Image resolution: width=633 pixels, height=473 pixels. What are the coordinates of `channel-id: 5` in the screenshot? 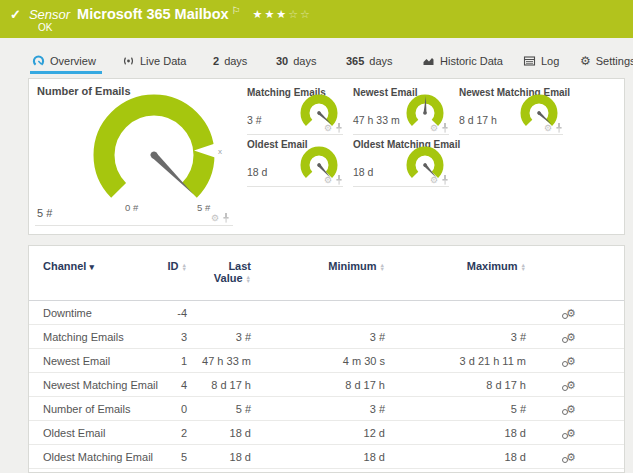 It's located at (173, 457).